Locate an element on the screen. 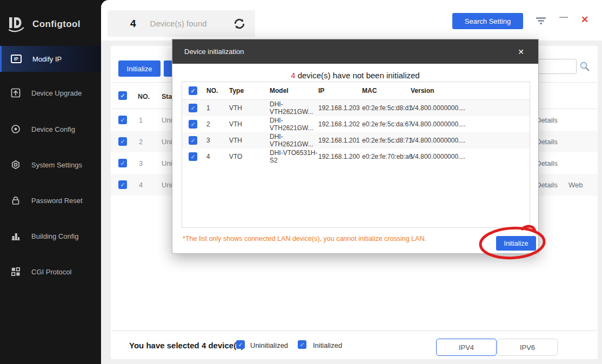  dialog-close-icon: ✕ is located at coordinates (521, 52).